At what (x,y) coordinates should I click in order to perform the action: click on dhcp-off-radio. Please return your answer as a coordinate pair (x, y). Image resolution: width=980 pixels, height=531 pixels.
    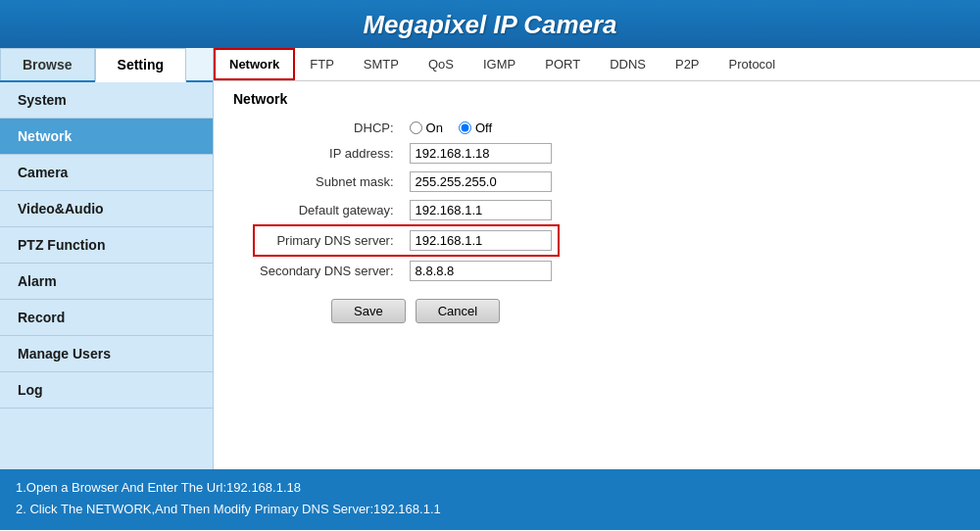
    Looking at the image, I should click on (465, 127).